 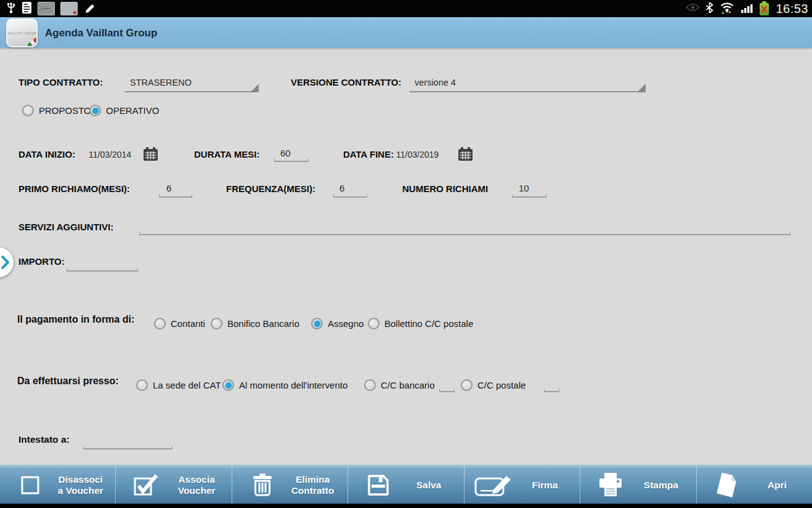 What do you see at coordinates (60, 83) in the screenshot?
I see `tipo-contratto-label: TIPO CONTRATTO:` at bounding box center [60, 83].